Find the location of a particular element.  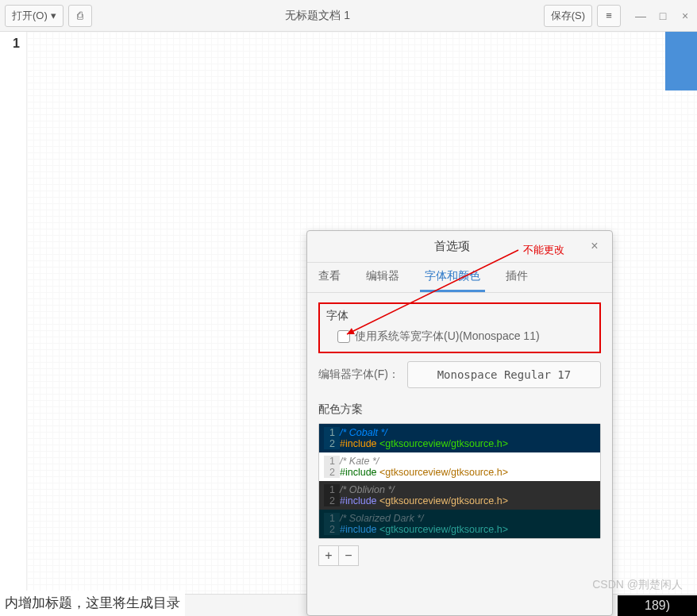

scheme-oblivion: 1/* Oblivion */ 2#include <gtksourceview… is located at coordinates (460, 495).